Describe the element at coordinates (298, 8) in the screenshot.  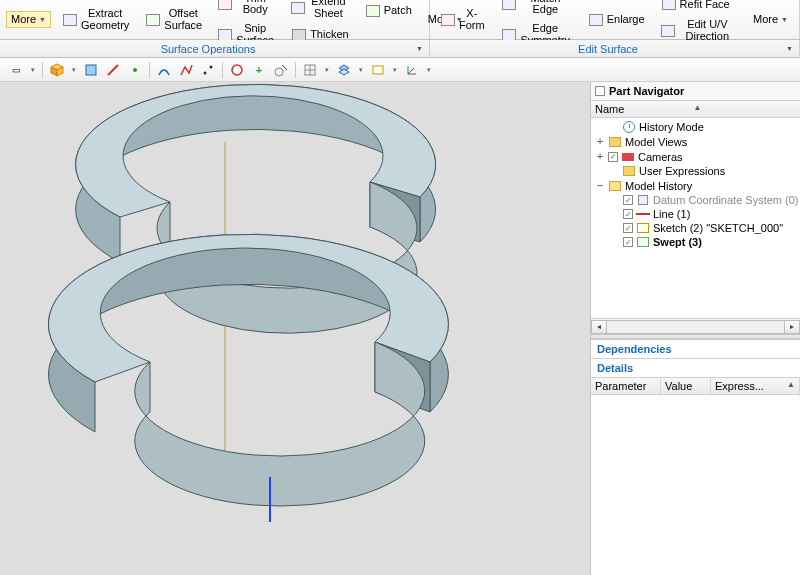
I see `extend-sheet-icon` at that location.